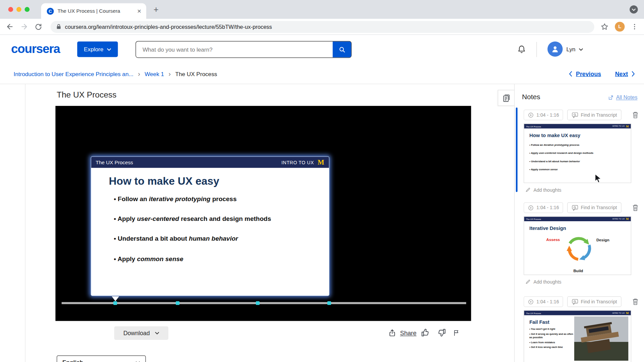 Image resolution: width=644 pixels, height=362 pixels. I want to click on browser-tabbar: C The UX Process | Coursera × +, so click(322, 9).